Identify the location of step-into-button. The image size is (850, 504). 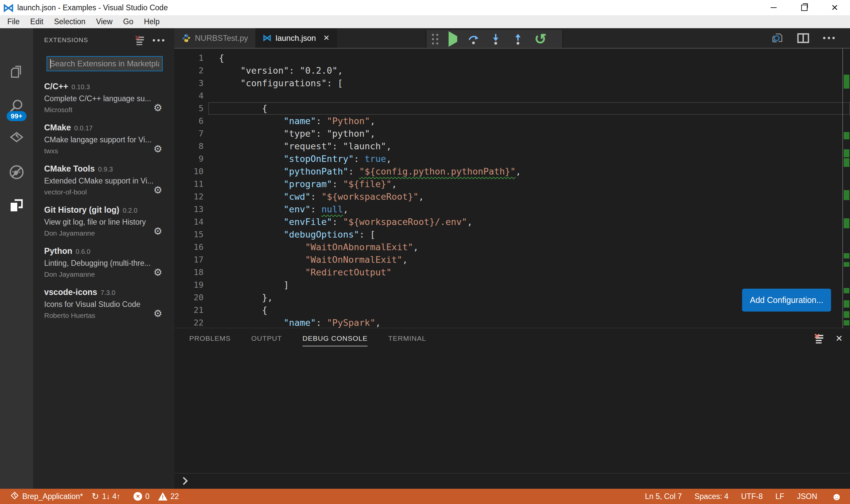
(496, 39).